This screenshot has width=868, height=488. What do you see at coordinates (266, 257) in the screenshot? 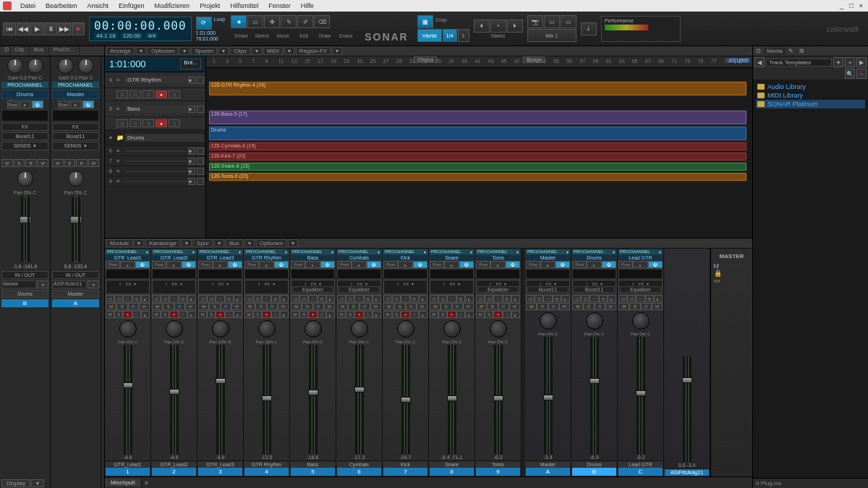
I see `strip-name: GTR Rhythm` at bounding box center [266, 257].